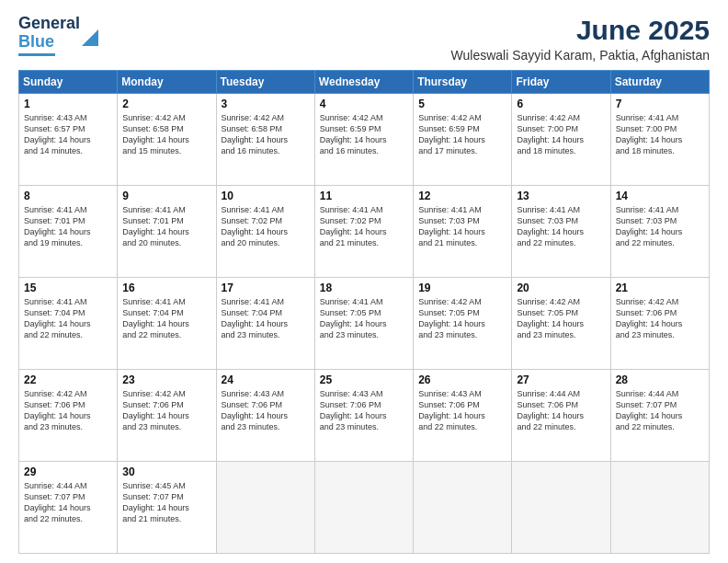 The width and height of the screenshot is (728, 563). Describe the element at coordinates (167, 232) in the screenshot. I see `calendar-cell: 9Sunrise: 4:41 AM Sunset: 7:01 PM Daylig…` at that location.